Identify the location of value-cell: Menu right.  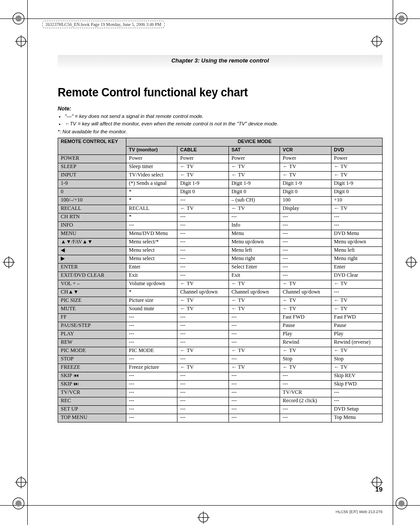
(357, 259).